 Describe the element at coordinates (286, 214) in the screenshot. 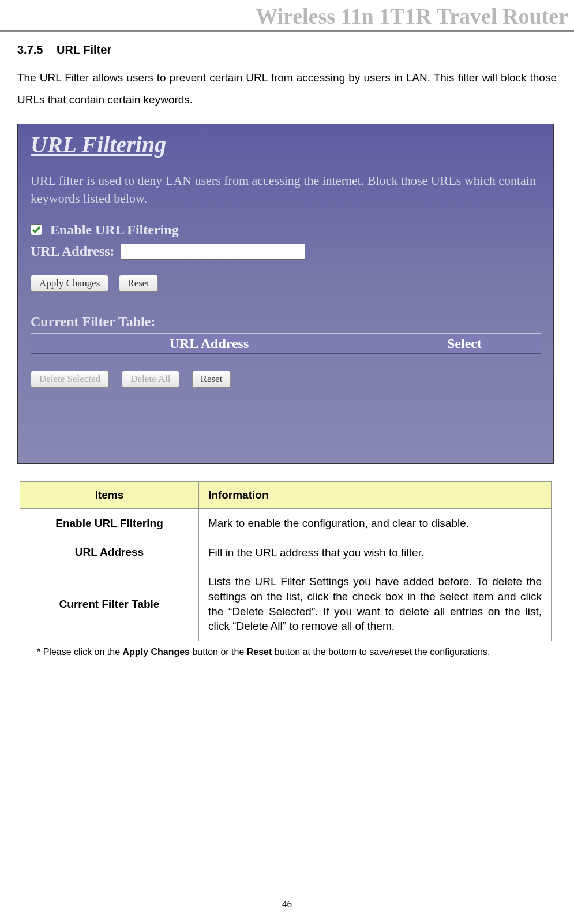

I see `divider` at that location.